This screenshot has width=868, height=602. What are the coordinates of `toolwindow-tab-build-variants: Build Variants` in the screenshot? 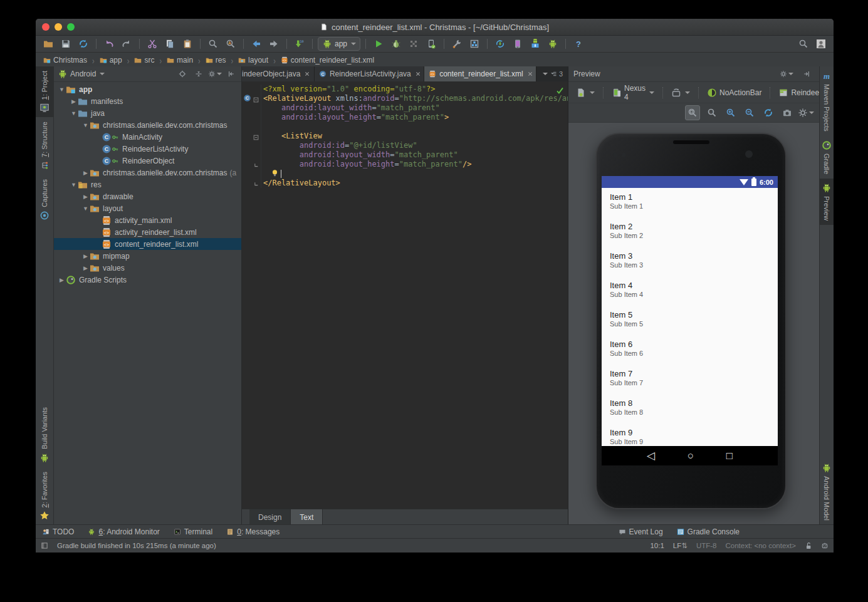 It's located at (44, 435).